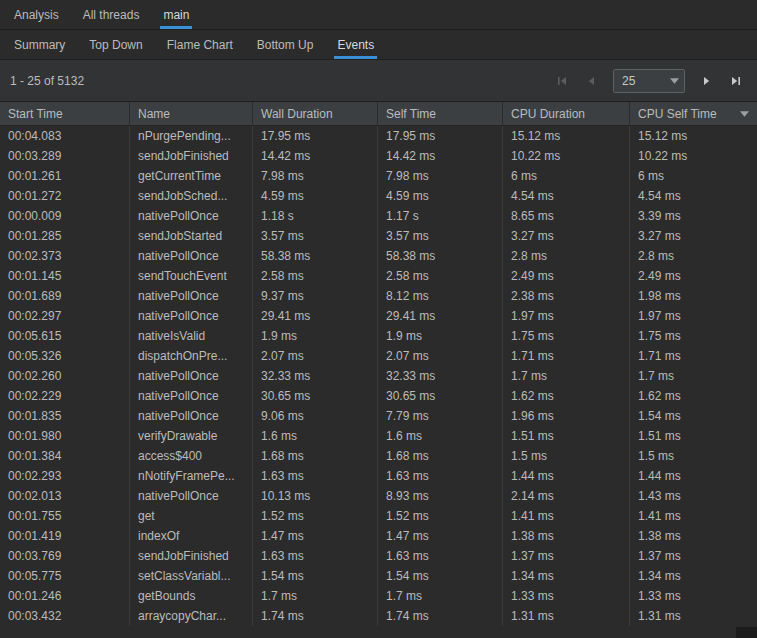 The height and width of the screenshot is (638, 757). I want to click on cell-name: setClassVariabl..., so click(192, 576).